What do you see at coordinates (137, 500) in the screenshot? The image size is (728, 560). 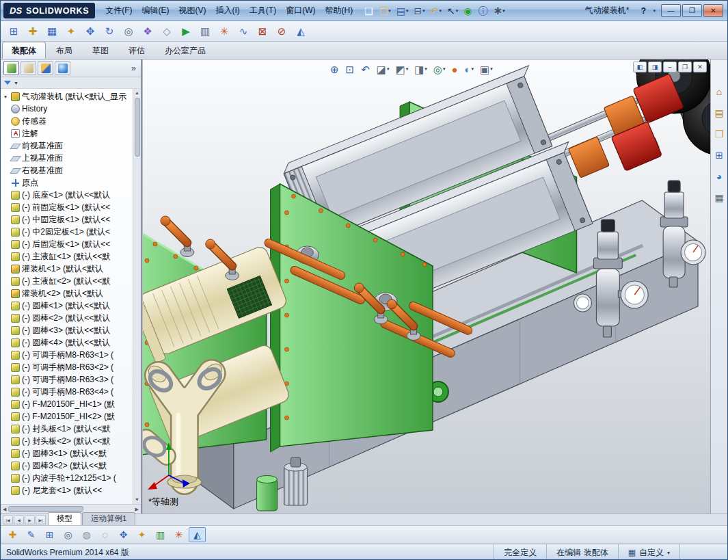 I see `scroll-down-icon: ▼` at bounding box center [137, 500].